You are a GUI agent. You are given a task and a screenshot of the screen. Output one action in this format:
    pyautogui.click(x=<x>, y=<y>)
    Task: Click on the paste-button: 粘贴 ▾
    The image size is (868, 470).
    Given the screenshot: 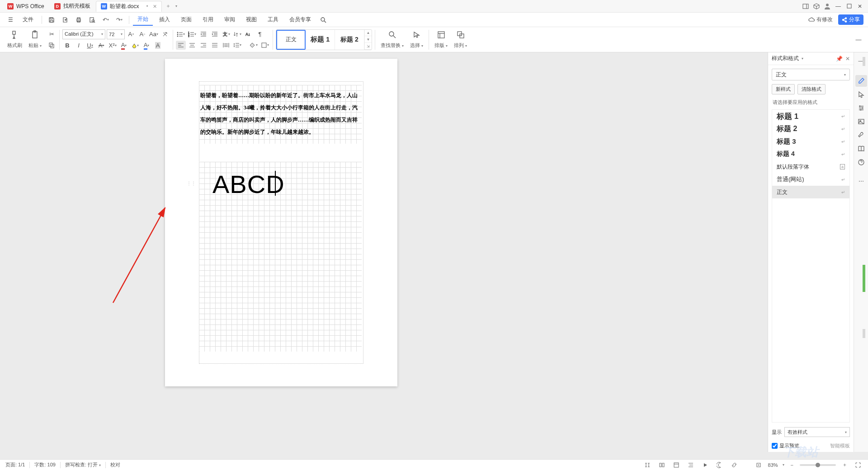 What is the action you would take?
    pyautogui.click(x=35, y=40)
    